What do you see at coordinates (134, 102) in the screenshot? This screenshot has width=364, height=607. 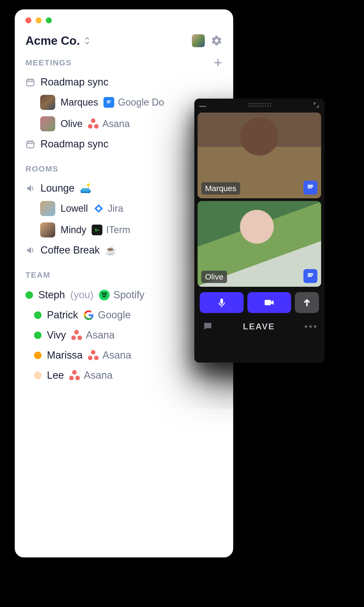 I see `app-tag: Google Do` at bounding box center [134, 102].